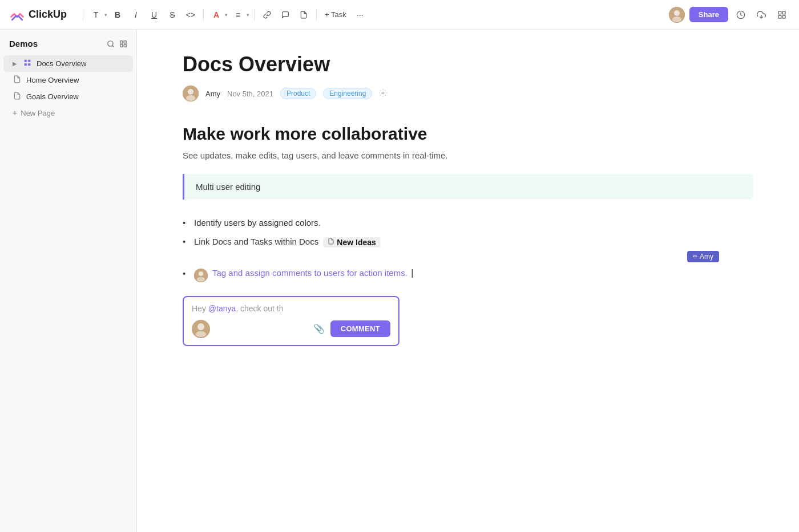  Describe the element at coordinates (53, 97) in the screenshot. I see `sidebar-item-label-goals-overview: Goals Overview` at that location.